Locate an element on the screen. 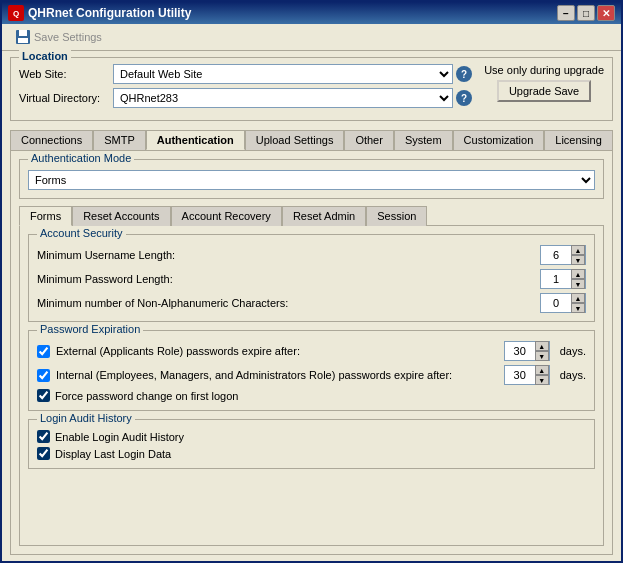 The height and width of the screenshot is (563, 623). min-nonalpha-down-btn: ▼ is located at coordinates (578, 308).